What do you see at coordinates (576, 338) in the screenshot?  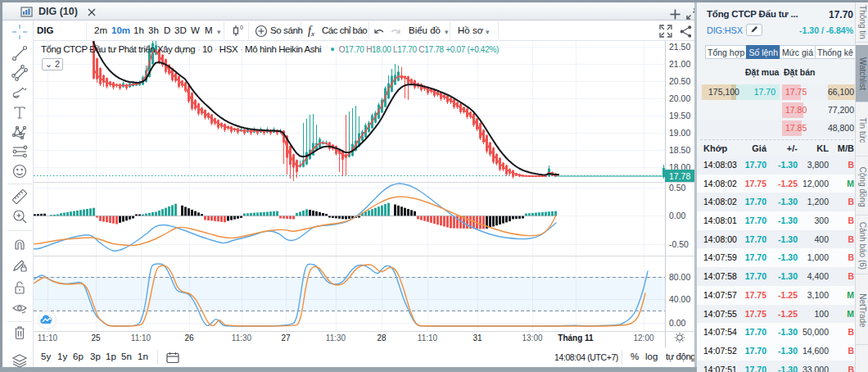 I see `svg-text: Tháng 11` at bounding box center [576, 338].